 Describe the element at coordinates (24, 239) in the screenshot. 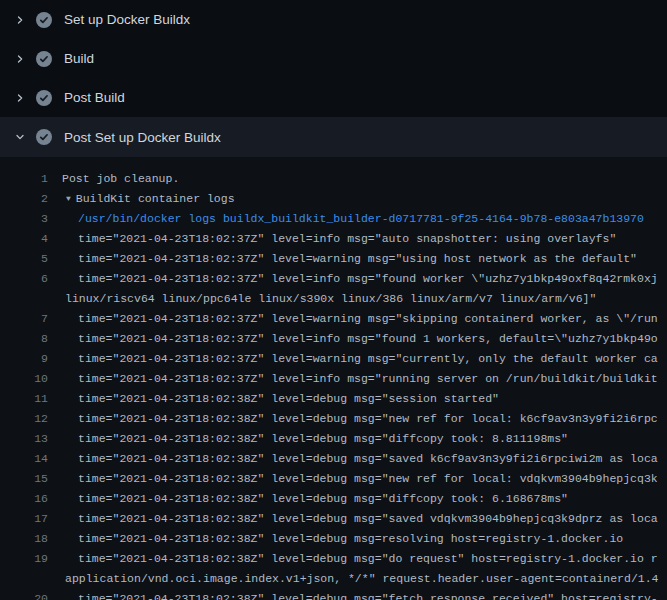

I see `log-line-number: 4` at that location.